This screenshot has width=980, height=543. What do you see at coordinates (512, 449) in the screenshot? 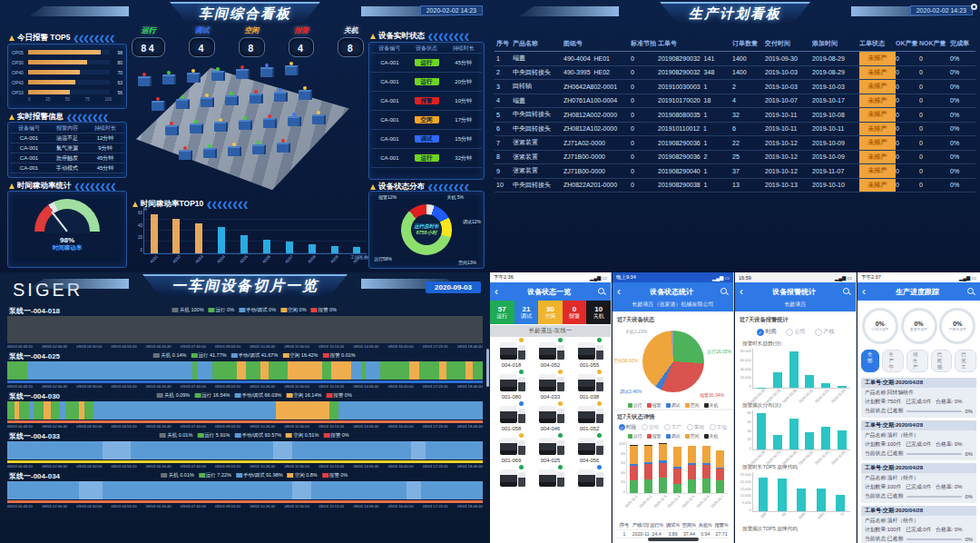
I see `machine-card: 001-069` at bounding box center [512, 449].